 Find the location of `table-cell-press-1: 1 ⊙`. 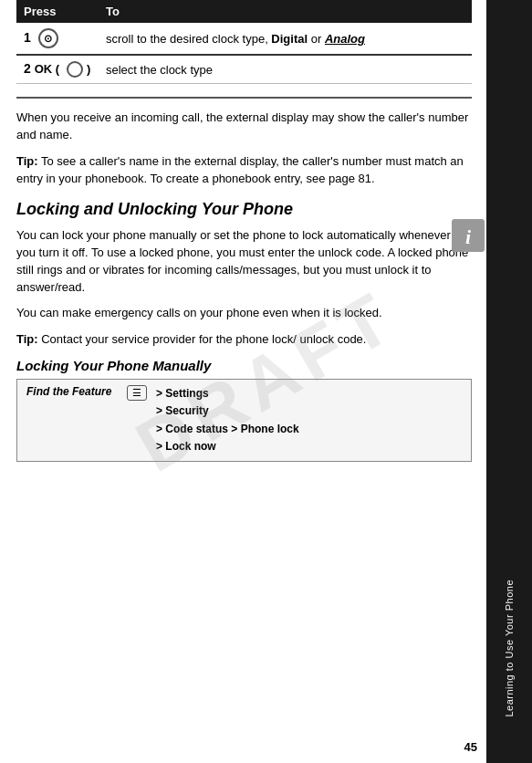

table-cell-press-1: 1 ⊙ is located at coordinates (57, 38).